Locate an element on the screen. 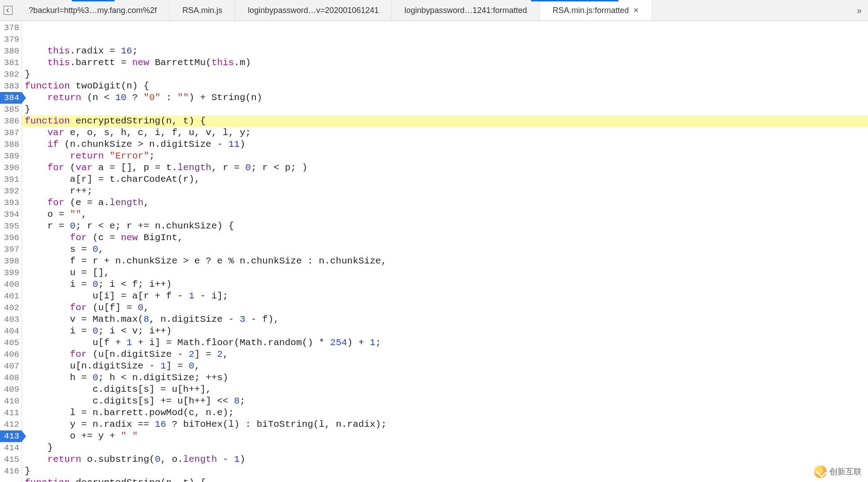  line-number: 406 is located at coordinates (11, 355).